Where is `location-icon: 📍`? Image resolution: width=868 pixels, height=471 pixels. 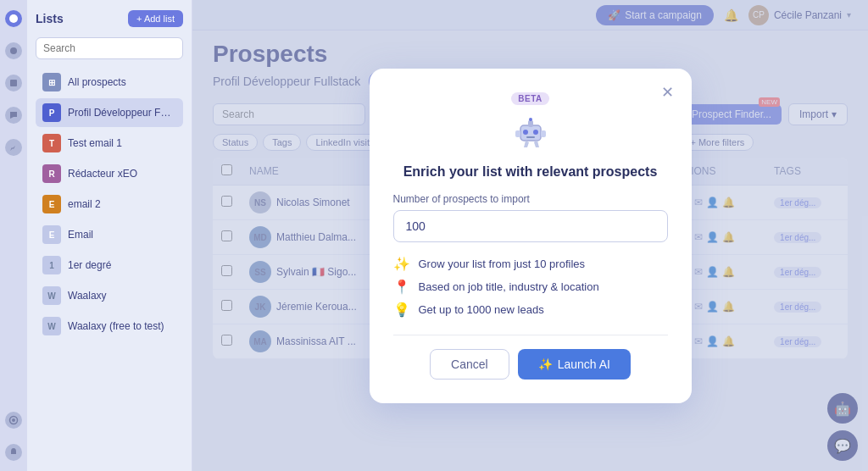
location-icon: 📍 is located at coordinates (402, 286).